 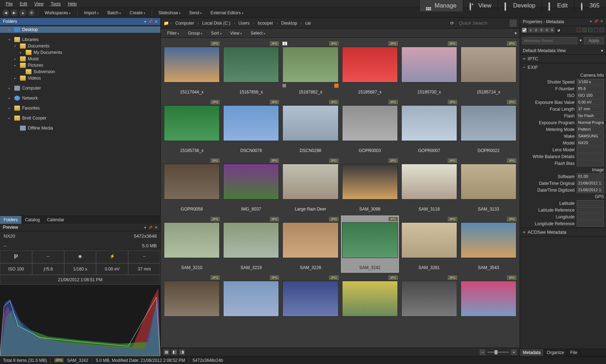 What do you see at coordinates (596, 30) in the screenshot?
I see `color-label-blue` at bounding box center [596, 30].